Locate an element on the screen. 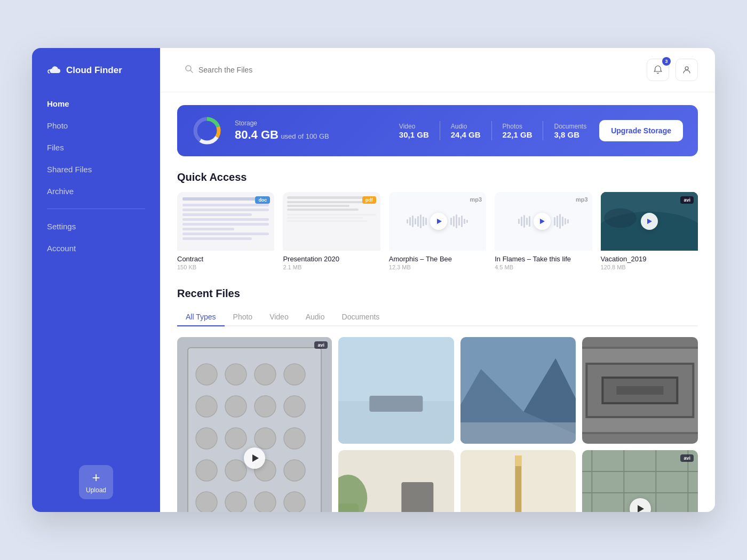 Image resolution: width=747 pixels, height=560 pixels. sidebar-item-shared-files: Shared Files is located at coordinates (96, 170).